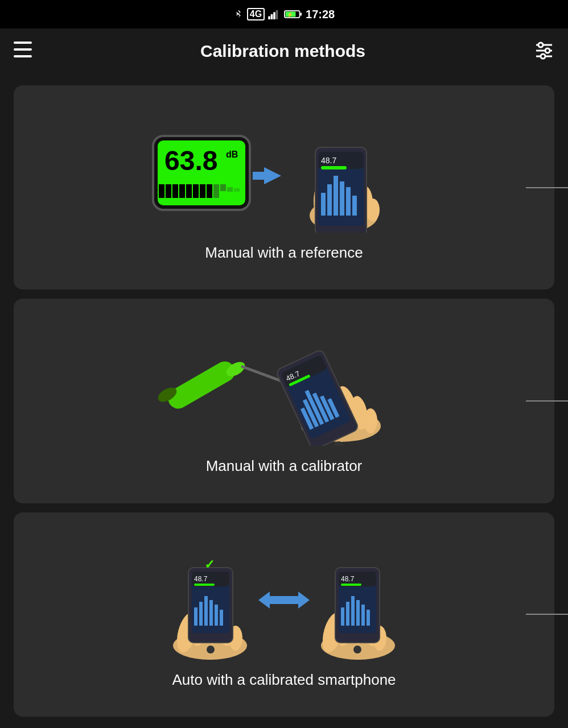  I want to click on app-bar: Calibration methods, so click(284, 51).